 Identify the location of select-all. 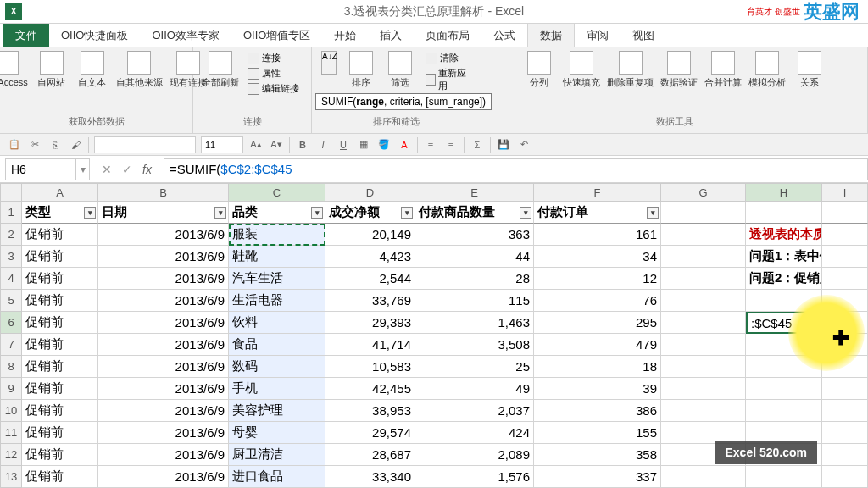
(11, 192).